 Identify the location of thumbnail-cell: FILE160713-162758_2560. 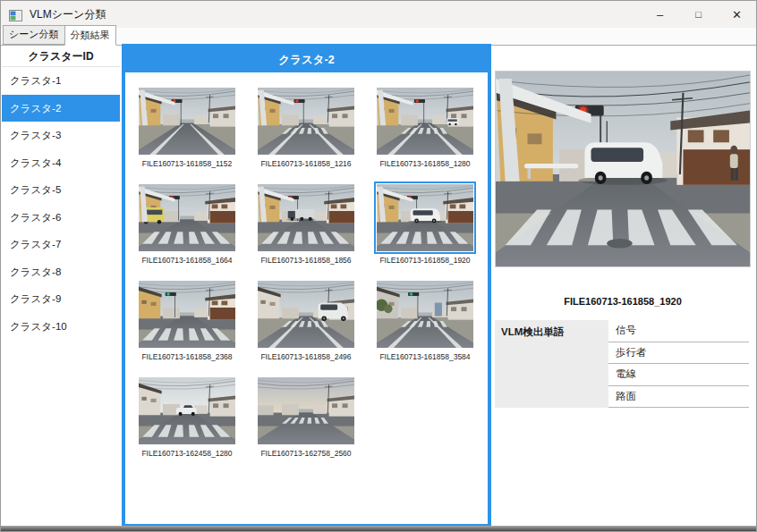
(306, 417).